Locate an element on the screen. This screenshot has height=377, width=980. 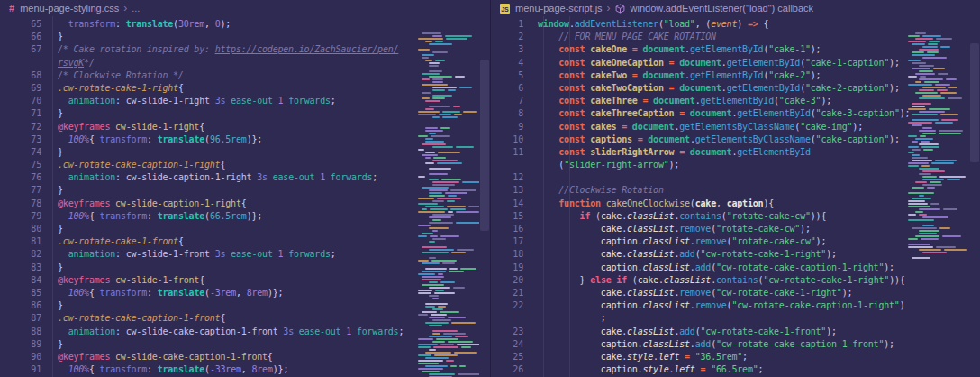
code-line: 7 const cakeThree = document.getElementB… is located at coordinates (735, 101).